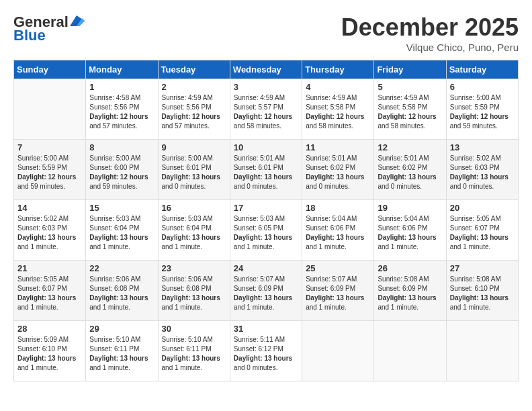 The image size is (532, 411). What do you see at coordinates (122, 87) in the screenshot?
I see `day-number: 1` at bounding box center [122, 87].